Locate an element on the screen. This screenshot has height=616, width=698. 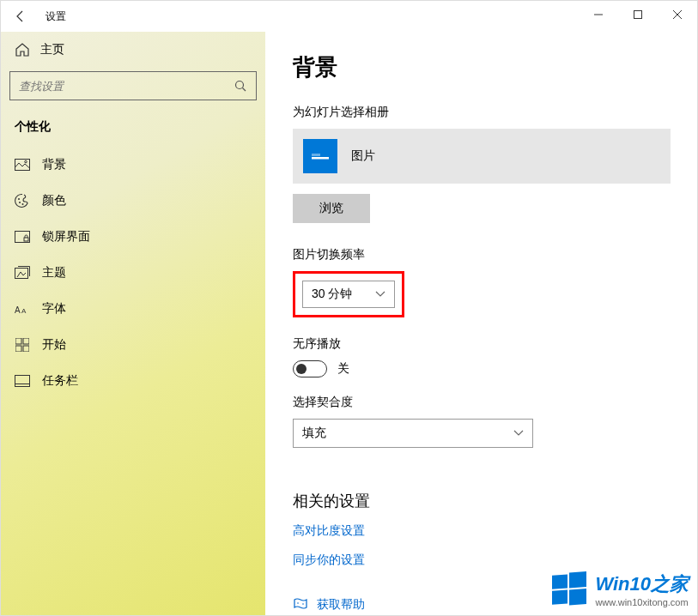
browse-button: 浏览 is located at coordinates (331, 208).